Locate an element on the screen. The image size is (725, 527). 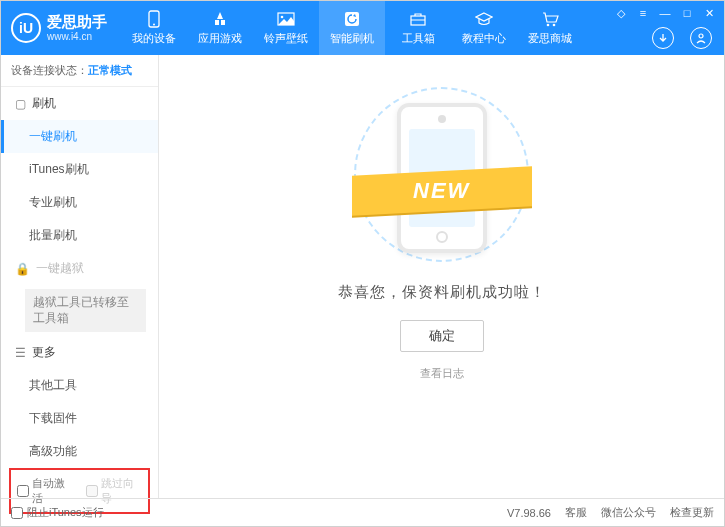
sidebar-item-pro-flash: 专业刷机 is located at coordinates (80, 202).